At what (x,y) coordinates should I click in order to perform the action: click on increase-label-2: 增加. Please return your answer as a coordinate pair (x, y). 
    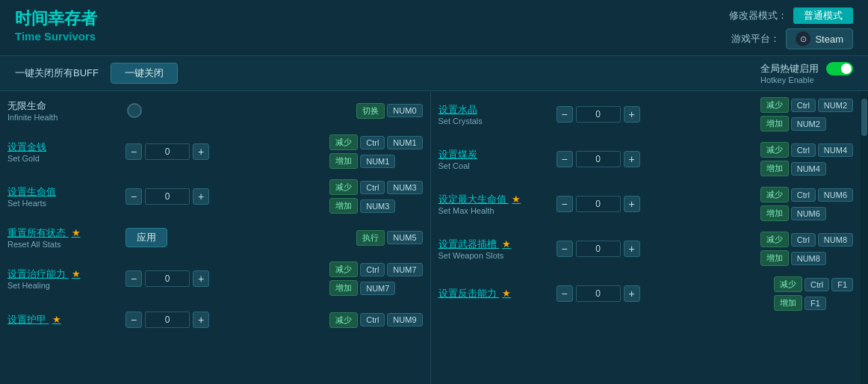
    Looking at the image, I should click on (775, 124).